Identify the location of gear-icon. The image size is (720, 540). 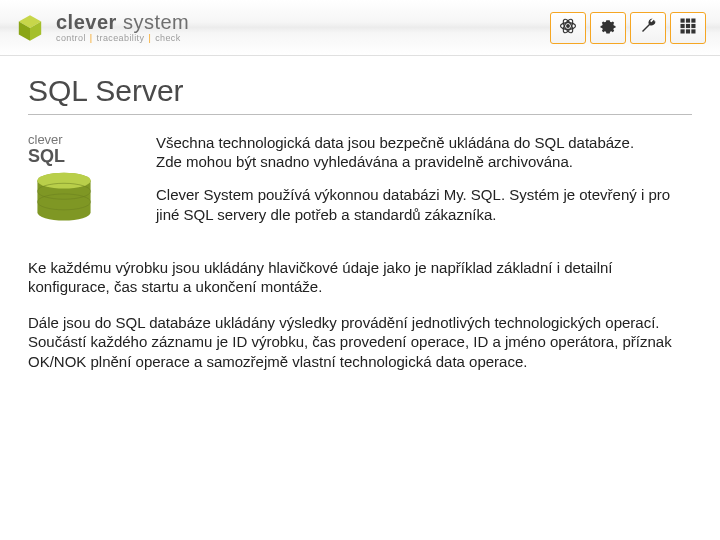
(608, 28).